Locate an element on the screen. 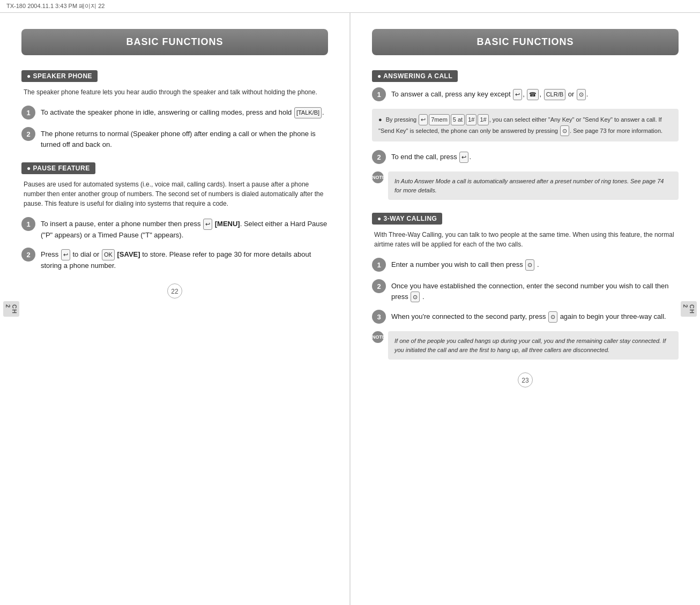 The width and height of the screenshot is (700, 605). speaker-step-2: 2 The phone returns to normal (Speaker p… is located at coordinates (175, 138).